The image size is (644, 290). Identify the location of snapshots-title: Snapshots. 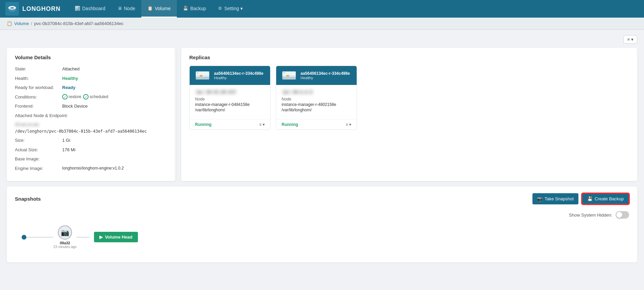
(28, 199).